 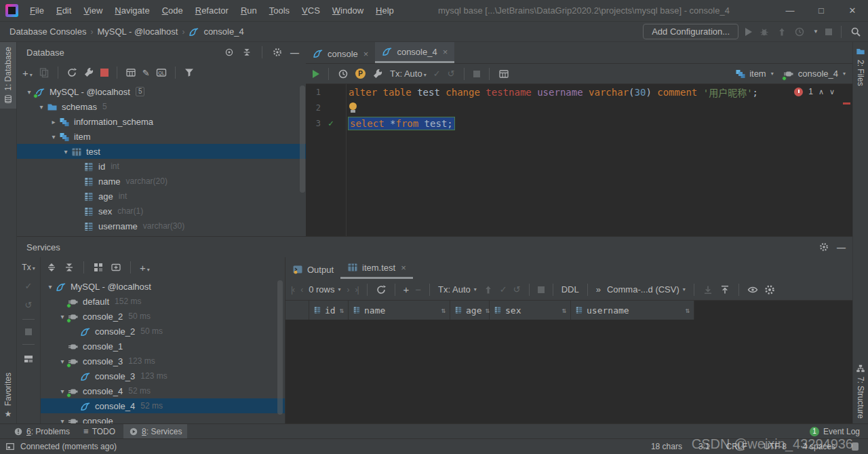 What do you see at coordinates (646, 289) in the screenshot?
I see `export-format-select: Comma-...d (CSV)▾` at bounding box center [646, 289].